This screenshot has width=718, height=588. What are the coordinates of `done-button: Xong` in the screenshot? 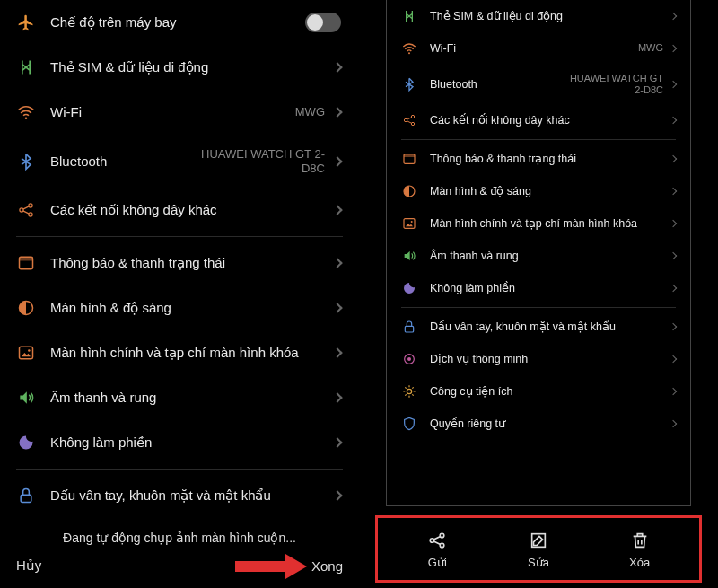 It's located at (327, 566).